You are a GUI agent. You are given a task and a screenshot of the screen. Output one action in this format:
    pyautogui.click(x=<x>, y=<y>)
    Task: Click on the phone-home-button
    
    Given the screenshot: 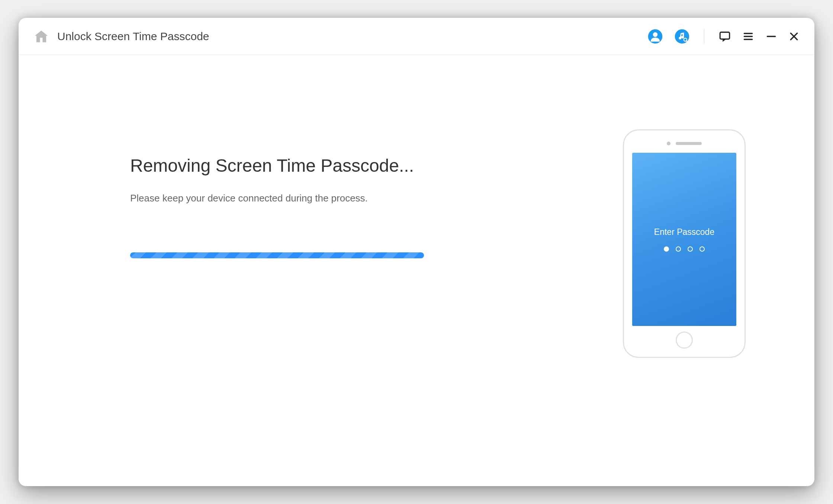 What is the action you would take?
    pyautogui.click(x=684, y=340)
    